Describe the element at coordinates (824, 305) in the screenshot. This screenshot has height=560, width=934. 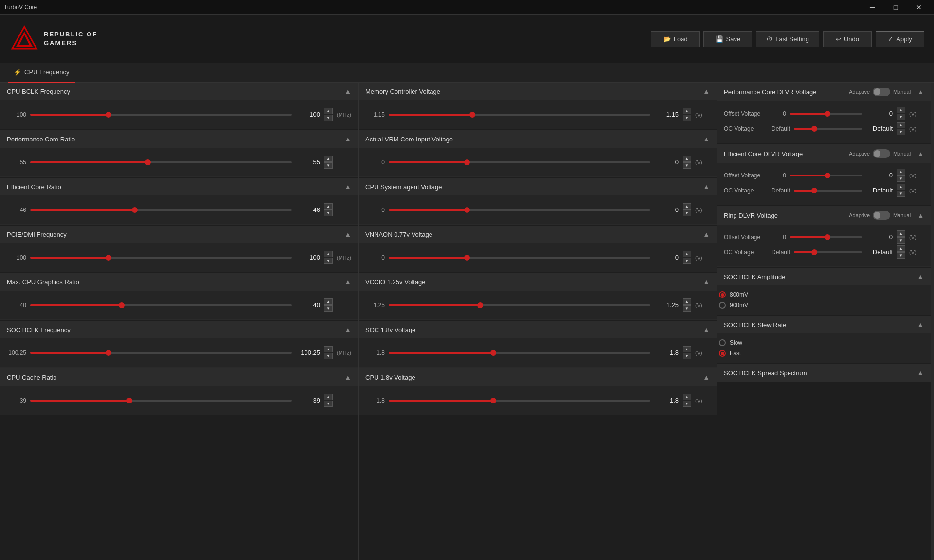
I see `radio-item: 900mV` at that location.